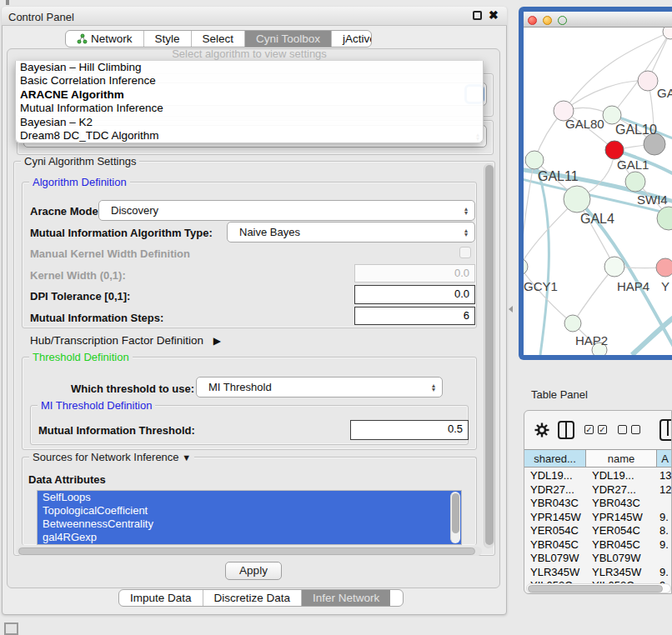 Image resolution: width=672 pixels, height=635 pixels. I want to click on node-hap4, so click(614, 267).